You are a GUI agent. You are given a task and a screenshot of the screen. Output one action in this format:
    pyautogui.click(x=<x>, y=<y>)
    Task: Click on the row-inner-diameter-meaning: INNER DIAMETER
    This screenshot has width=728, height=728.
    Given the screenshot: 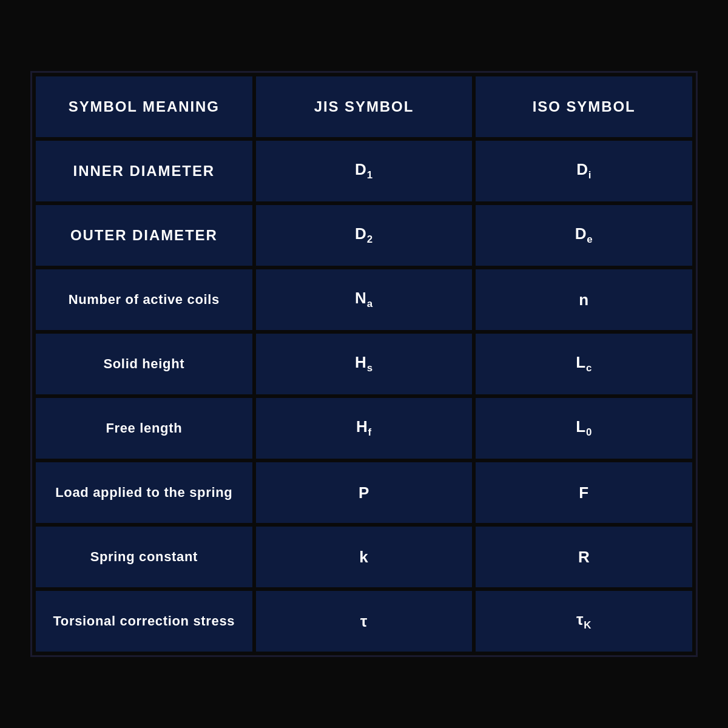 What is the action you would take?
    pyautogui.click(x=144, y=171)
    